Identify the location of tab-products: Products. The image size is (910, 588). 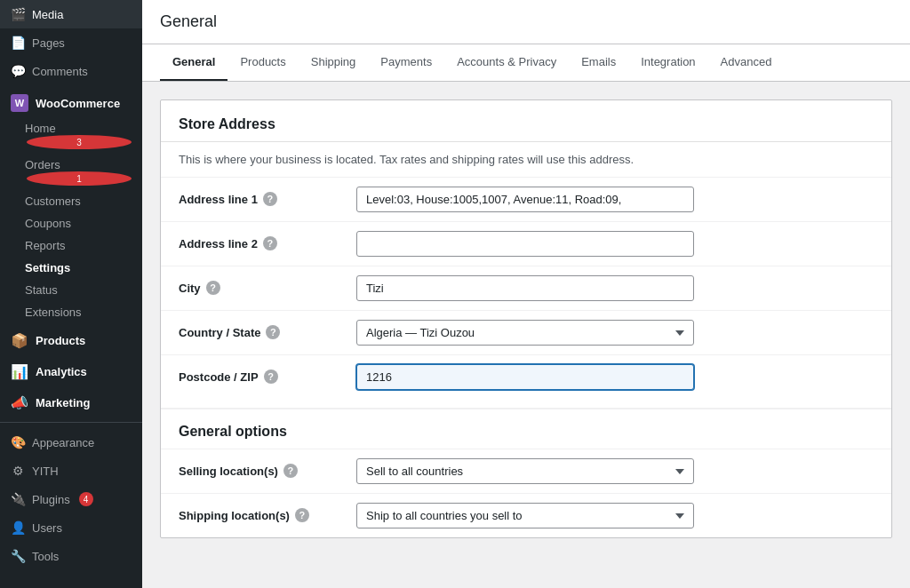
(263, 62).